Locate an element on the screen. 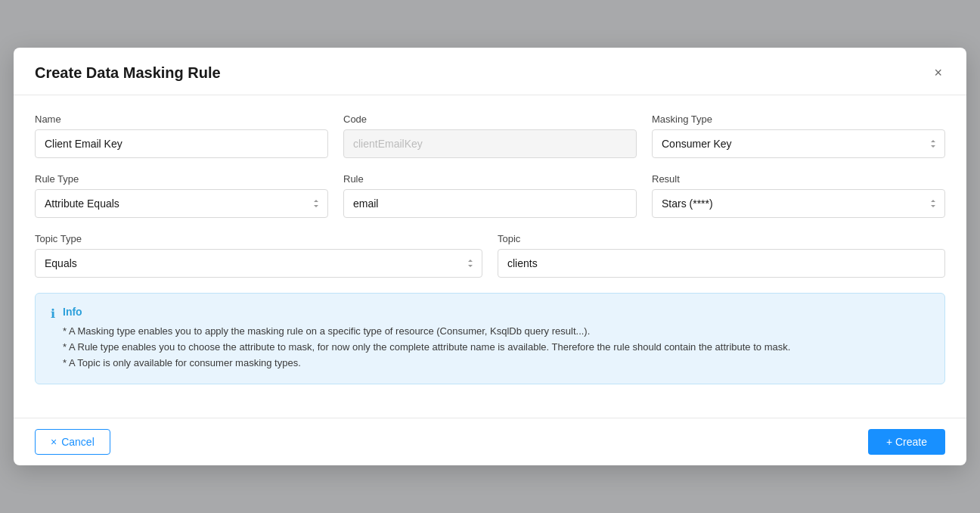 The image size is (980, 513). cancel-label: Cancel is located at coordinates (78, 442).